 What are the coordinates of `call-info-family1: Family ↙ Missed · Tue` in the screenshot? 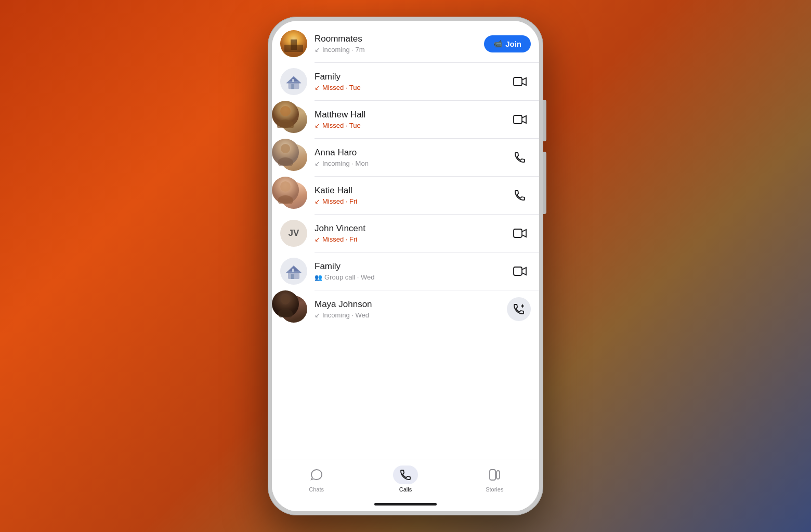 It's located at (408, 82).